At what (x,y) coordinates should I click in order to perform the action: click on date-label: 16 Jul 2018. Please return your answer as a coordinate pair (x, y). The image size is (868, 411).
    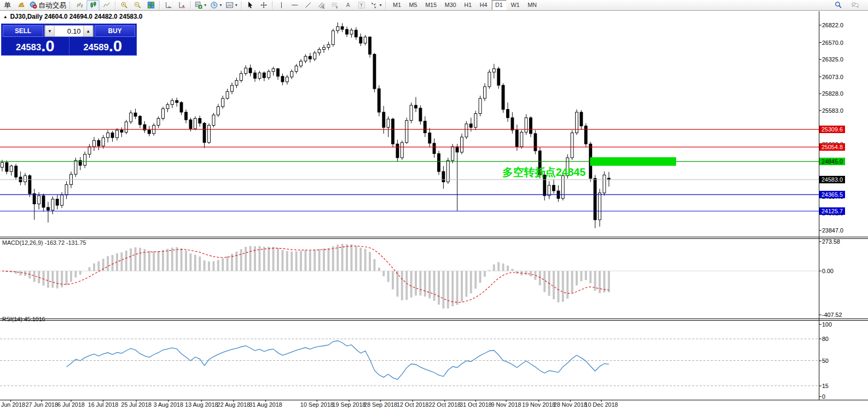
    Looking at the image, I should click on (104, 405).